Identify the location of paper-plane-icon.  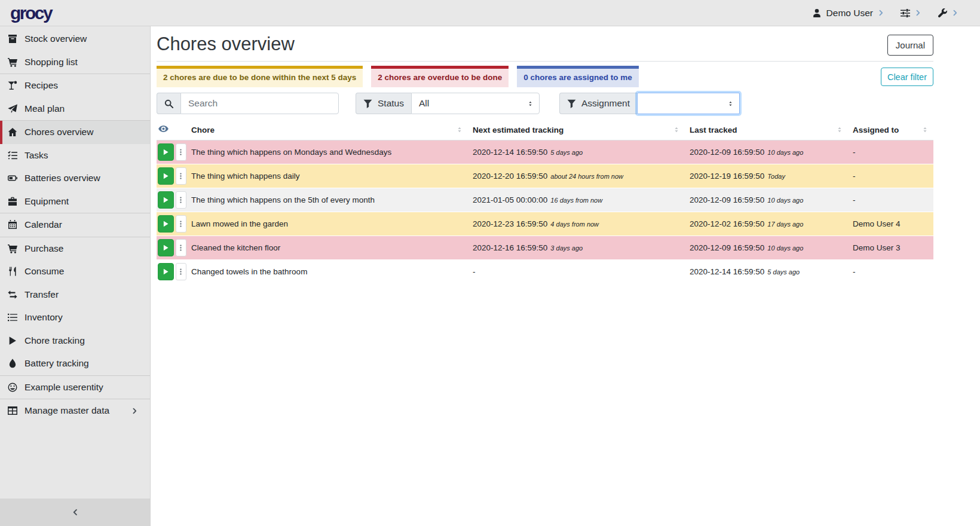
(14, 109).